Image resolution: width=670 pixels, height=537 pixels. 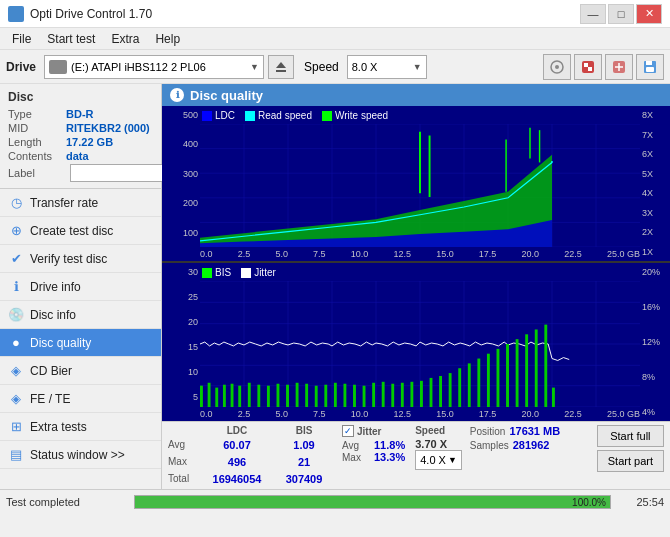 What do you see at coordinates (80, 427) in the screenshot?
I see `sidebar-item-extra-tests: ⊞ Extra tests` at bounding box center [80, 427].